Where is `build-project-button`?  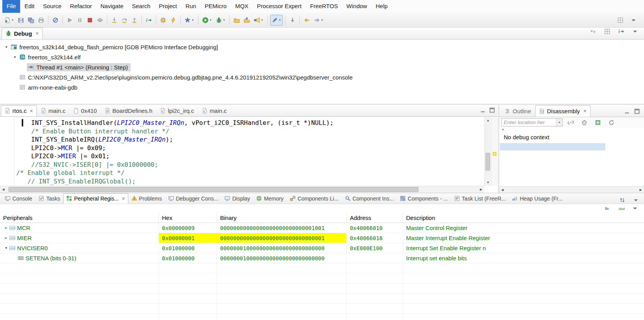 build-project-button is located at coordinates (173, 20).